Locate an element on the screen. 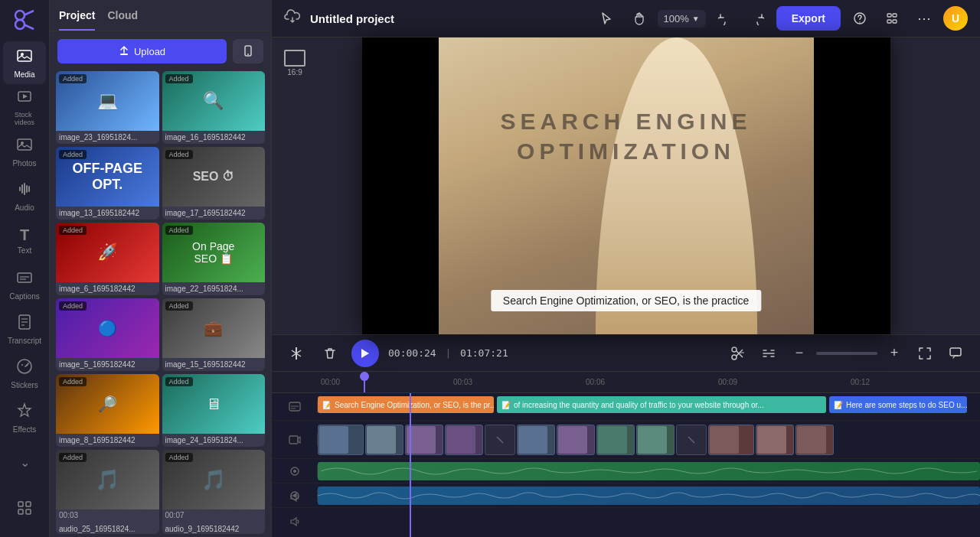  share-button is located at coordinates (892, 18).